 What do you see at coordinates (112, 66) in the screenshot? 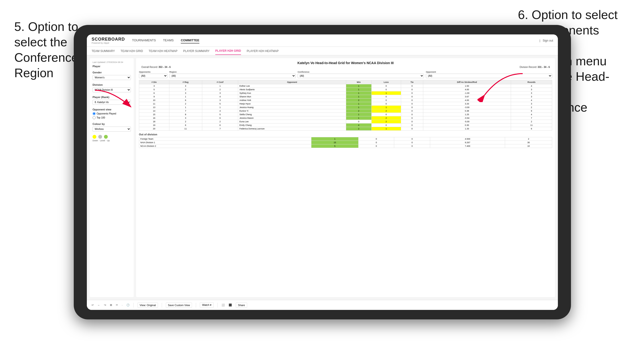
I see `sidebar-player-label: Player` at bounding box center [112, 66].